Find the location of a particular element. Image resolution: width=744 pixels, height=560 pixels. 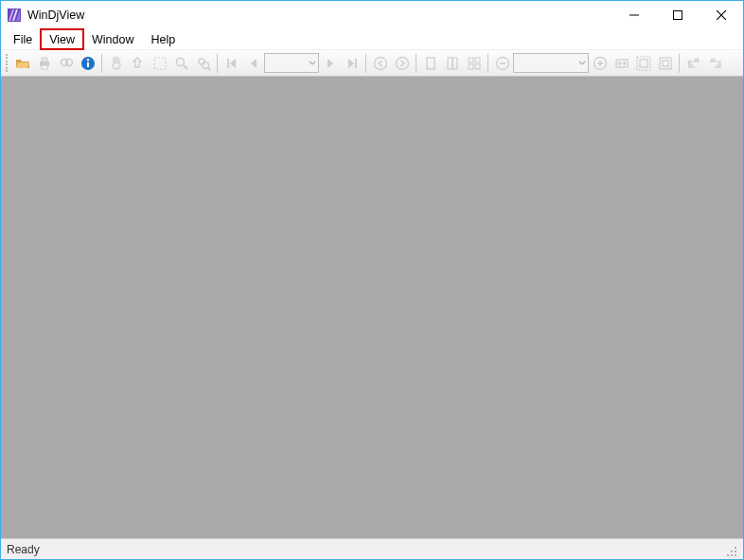

zoom-in-button is located at coordinates (600, 62).